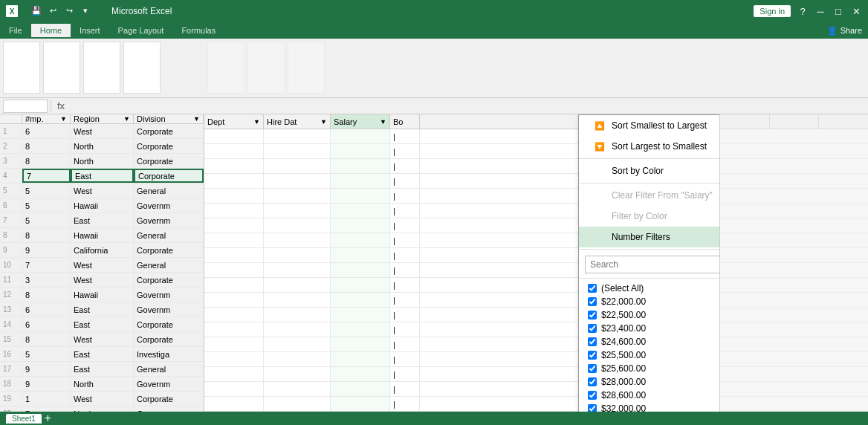 This screenshot has width=868, height=425. Describe the element at coordinates (266, 68) in the screenshot. I see `cells-group` at that location.